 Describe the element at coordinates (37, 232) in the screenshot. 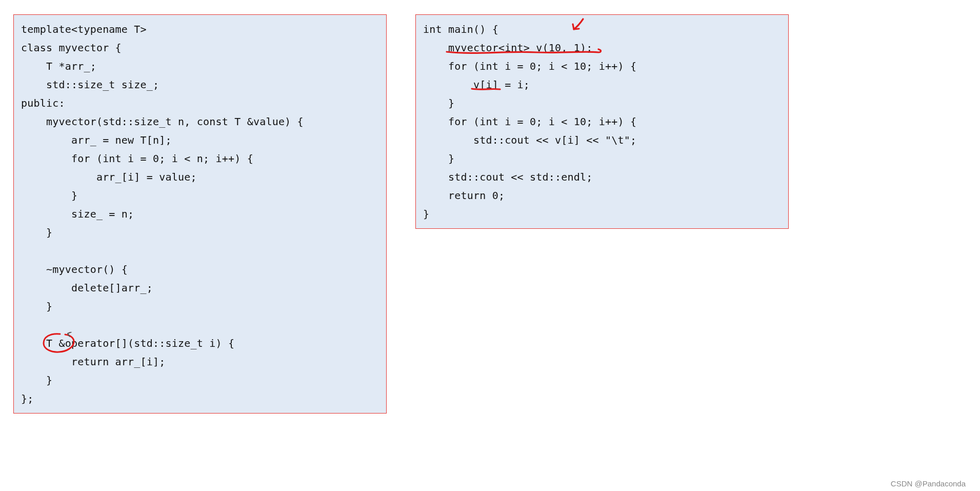

I see `code-left-line-11: }` at that location.